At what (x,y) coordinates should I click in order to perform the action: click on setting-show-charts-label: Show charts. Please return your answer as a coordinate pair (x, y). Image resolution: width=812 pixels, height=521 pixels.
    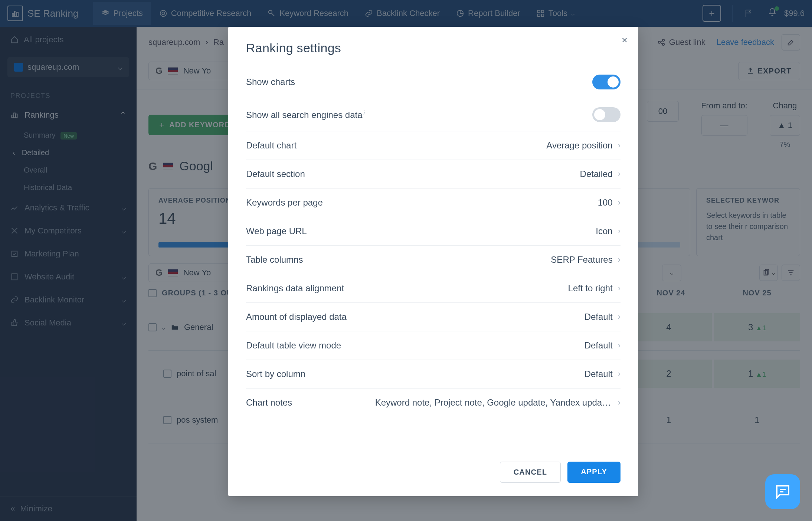
    Looking at the image, I should click on (271, 82).